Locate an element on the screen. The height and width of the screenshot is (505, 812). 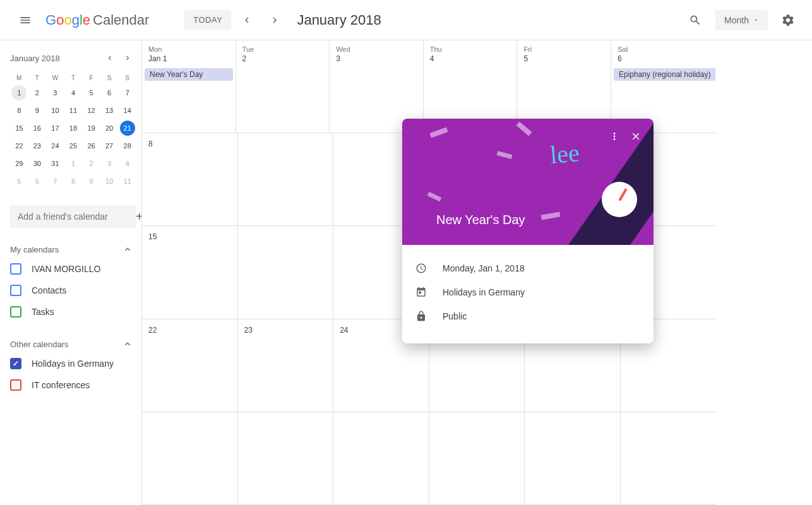
day-cell: 15 is located at coordinates (190, 273).